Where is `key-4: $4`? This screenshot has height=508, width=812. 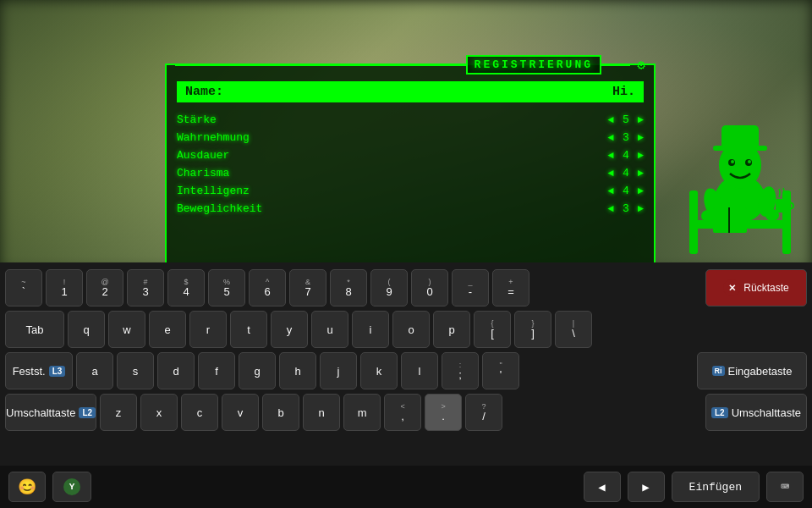 key-4: $4 is located at coordinates (186, 288).